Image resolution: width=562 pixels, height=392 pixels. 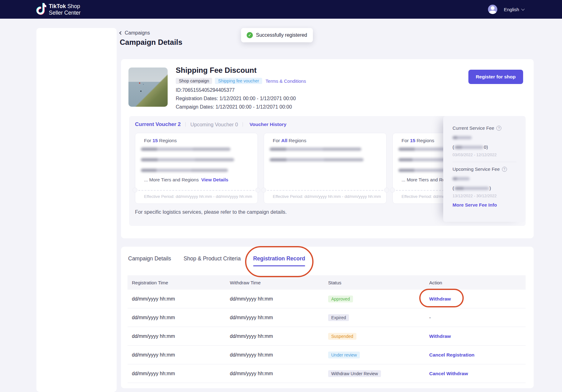 What do you see at coordinates (241, 70) in the screenshot?
I see `campaign-name: Shipping Fee Discount` at bounding box center [241, 70].